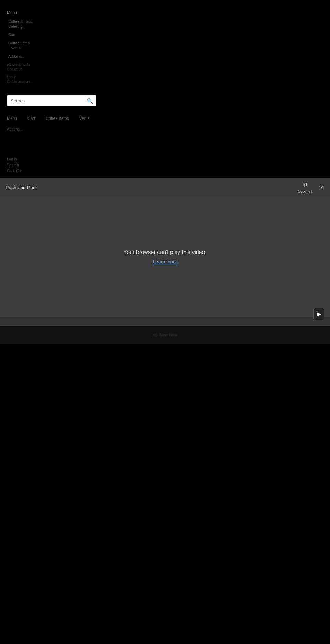 This screenshot has width=330, height=644. Describe the element at coordinates (12, 118) in the screenshot. I see `sec-nav-menu: Menu` at that location.